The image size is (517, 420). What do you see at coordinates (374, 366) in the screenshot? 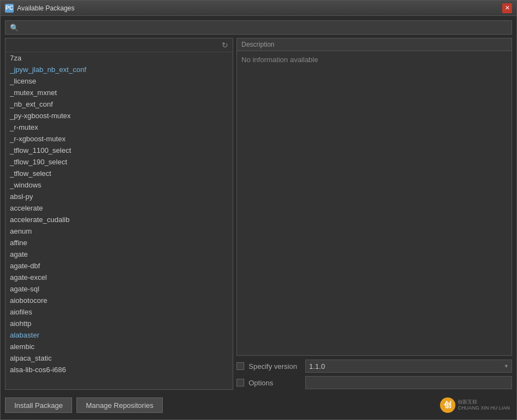
I see `specify-version-row: Specify version 1.1.01.0.00.9.00.8.0` at bounding box center [374, 366].